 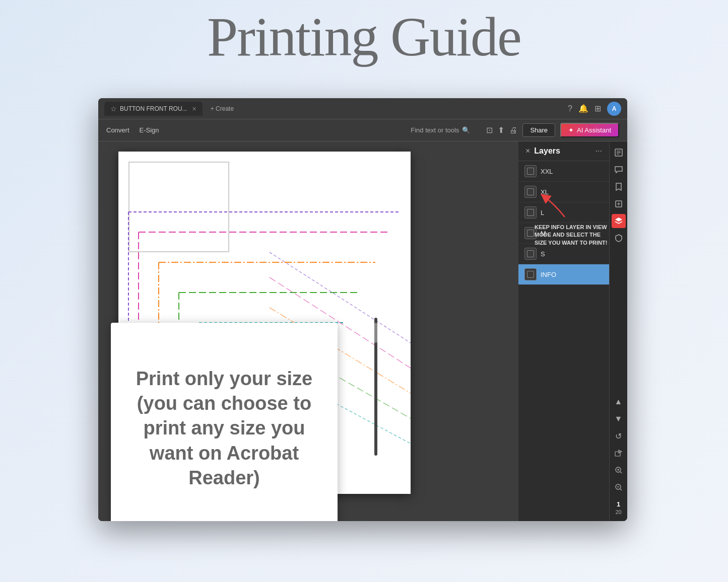 What do you see at coordinates (619, 153) in the screenshot?
I see `sidebar-pages-icon` at bounding box center [619, 153].